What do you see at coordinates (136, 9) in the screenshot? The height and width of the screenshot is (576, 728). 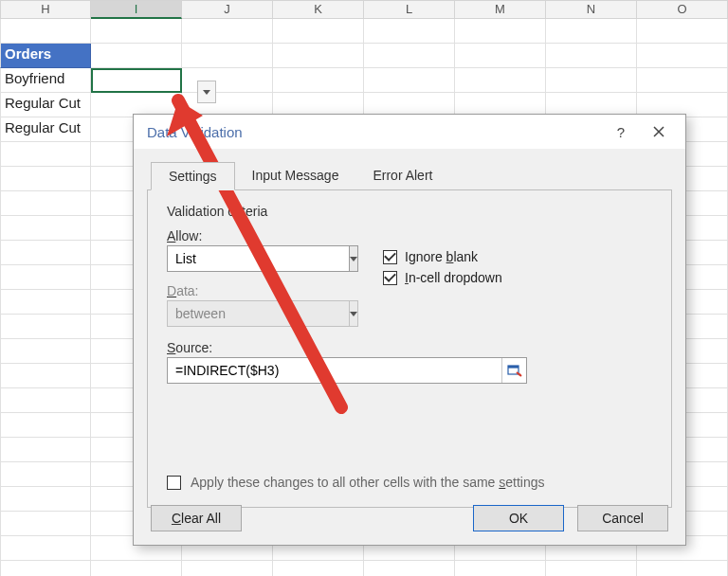 I see `column-header-I: I` at bounding box center [136, 9].